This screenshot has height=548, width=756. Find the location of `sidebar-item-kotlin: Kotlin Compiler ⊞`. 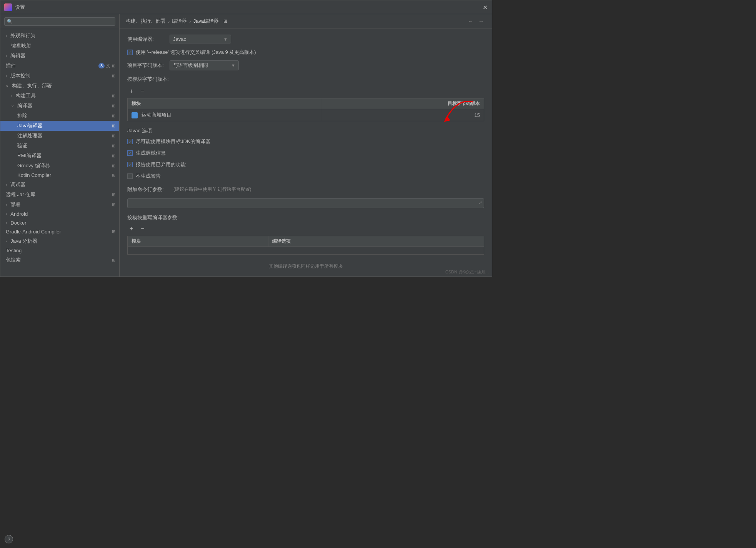

sidebar-item-kotlin: Kotlin Compiler ⊞ is located at coordinates (60, 175).